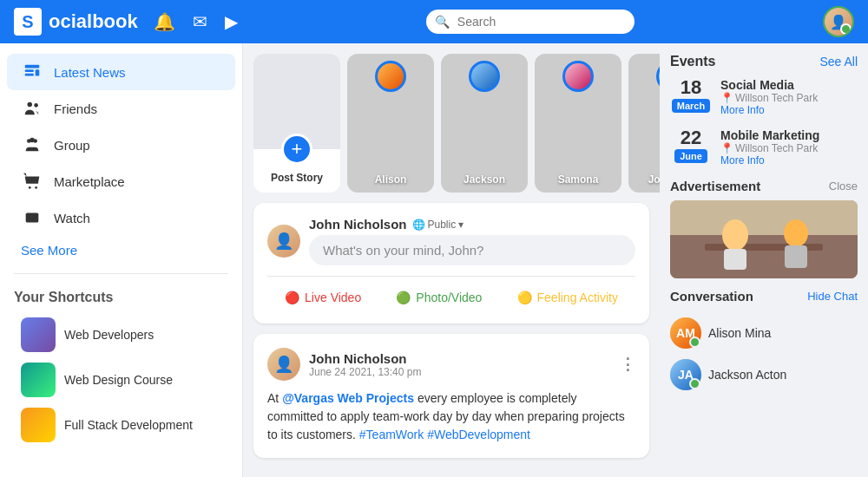  I want to click on events-see-all: See All, so click(838, 62).